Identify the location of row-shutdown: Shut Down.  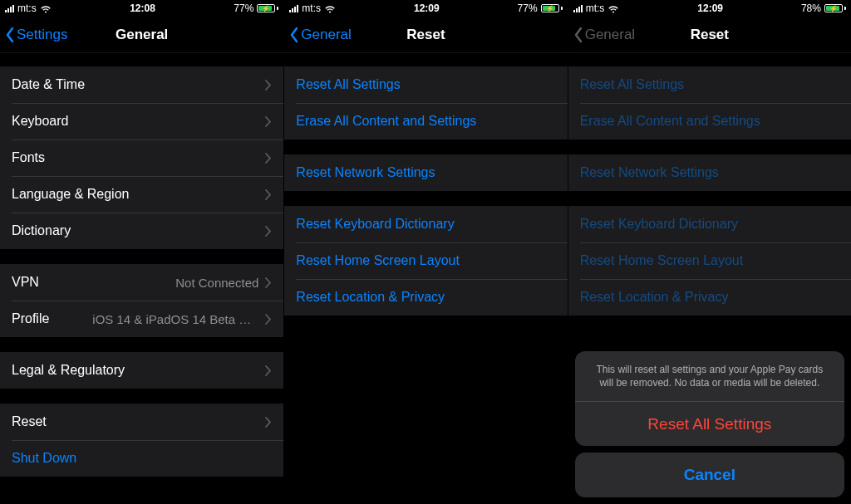
(141, 458).